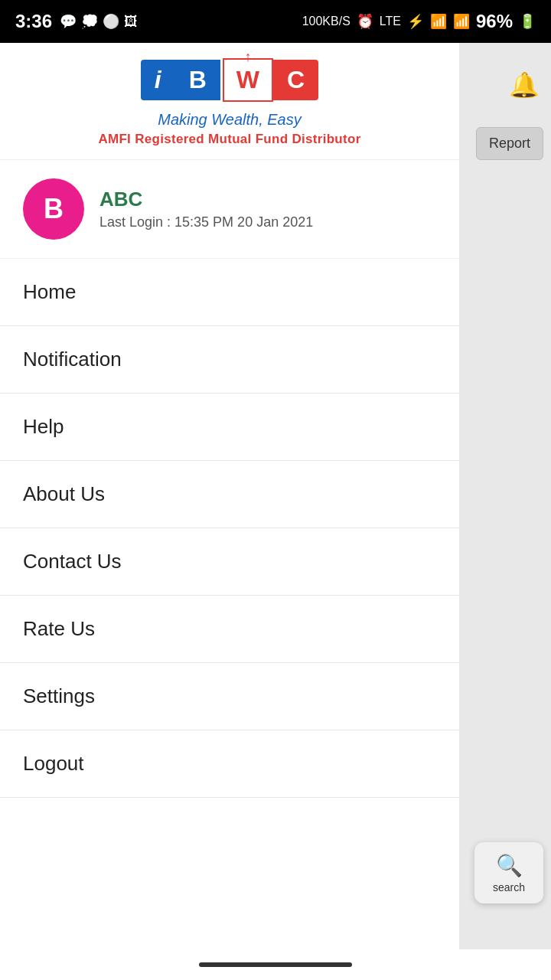 The image size is (551, 980). I want to click on battery-level: 96%, so click(494, 21).